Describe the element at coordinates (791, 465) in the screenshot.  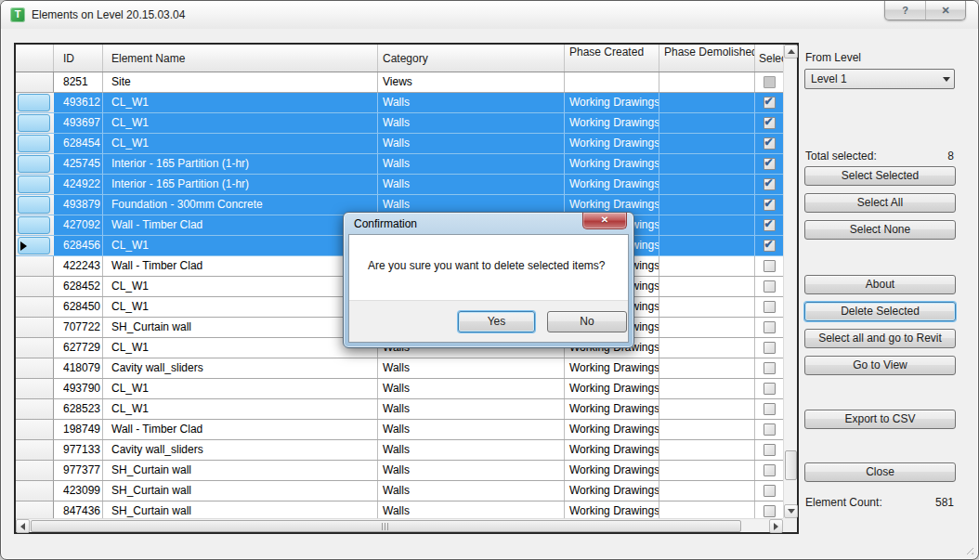
I see `vertical-scroll-thumb` at that location.